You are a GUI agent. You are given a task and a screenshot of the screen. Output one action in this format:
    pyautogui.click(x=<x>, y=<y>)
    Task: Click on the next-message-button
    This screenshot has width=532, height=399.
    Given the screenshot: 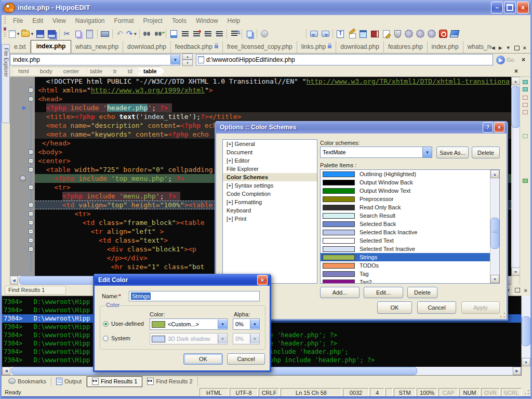 What is the action you would take?
    pyautogui.click(x=325, y=34)
    